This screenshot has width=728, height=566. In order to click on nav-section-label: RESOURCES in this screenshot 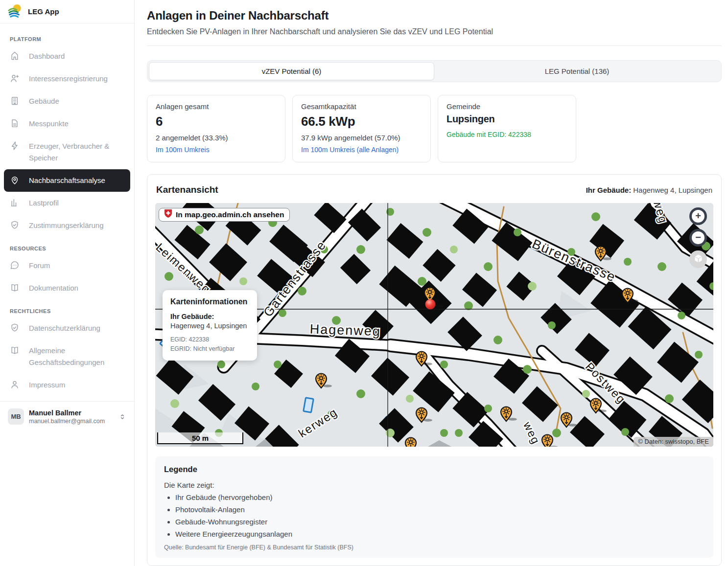, I will do `click(67, 249)`.